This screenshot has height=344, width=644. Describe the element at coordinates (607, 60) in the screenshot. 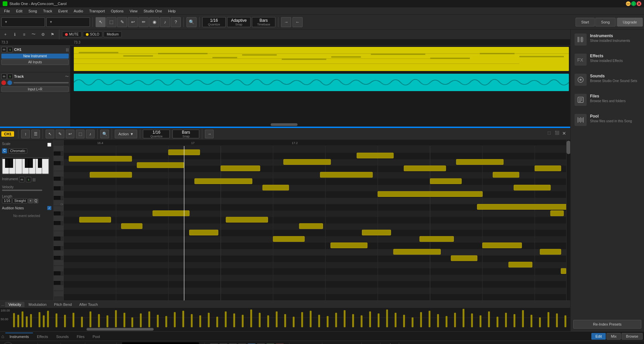

I see `rp-effects-item: FX Effects Show installed Effects` at that location.